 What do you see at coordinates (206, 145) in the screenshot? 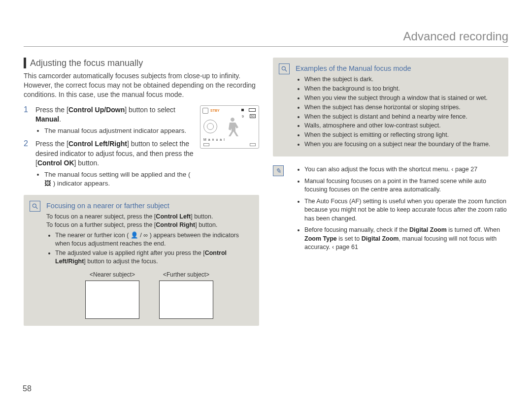
I see `bottom-left-icon` at bounding box center [206, 145].